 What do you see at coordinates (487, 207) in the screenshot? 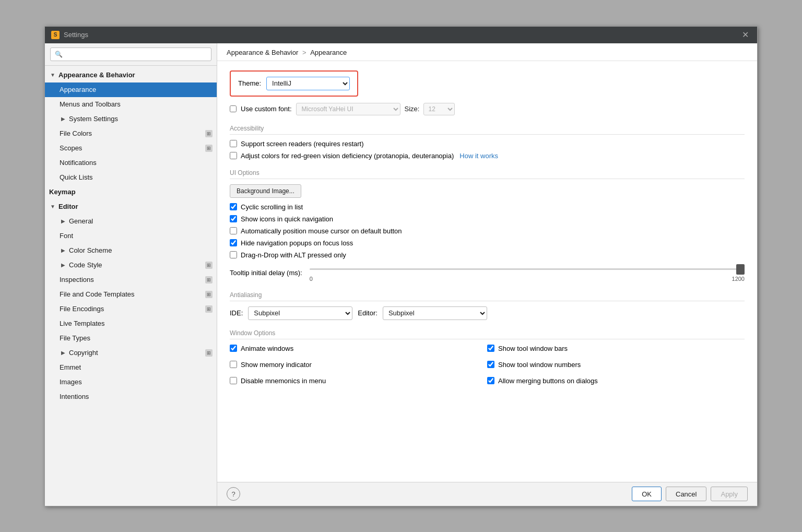
I see `cyclic-scrolling-row: Cyclic scrolling in list` at bounding box center [487, 207].